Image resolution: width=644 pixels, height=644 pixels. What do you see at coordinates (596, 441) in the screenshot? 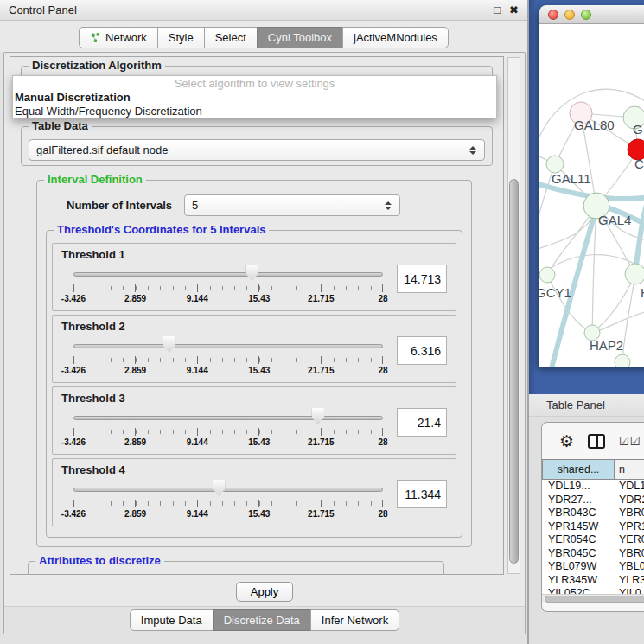
I see `columns-icon` at bounding box center [596, 441].